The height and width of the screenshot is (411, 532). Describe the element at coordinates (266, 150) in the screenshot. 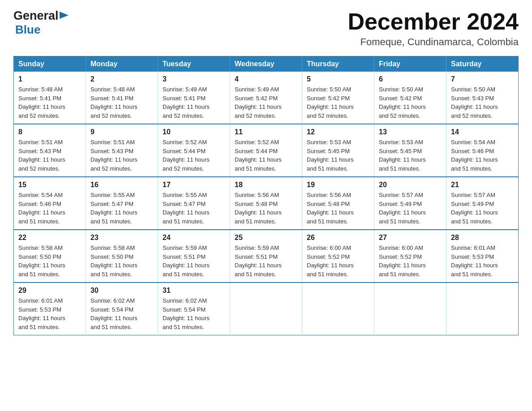

I see `calendar-week-row: 8 Sunrise: 5:51 AMSunset: 5:43 PMDayligh…` at that location.